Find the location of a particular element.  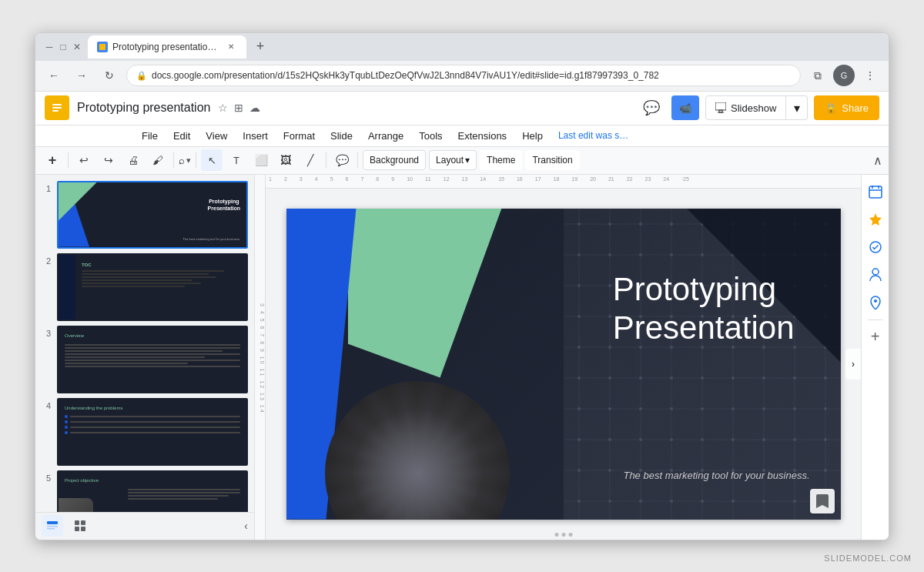

canvas-nav-right-btn: › is located at coordinates (853, 364).